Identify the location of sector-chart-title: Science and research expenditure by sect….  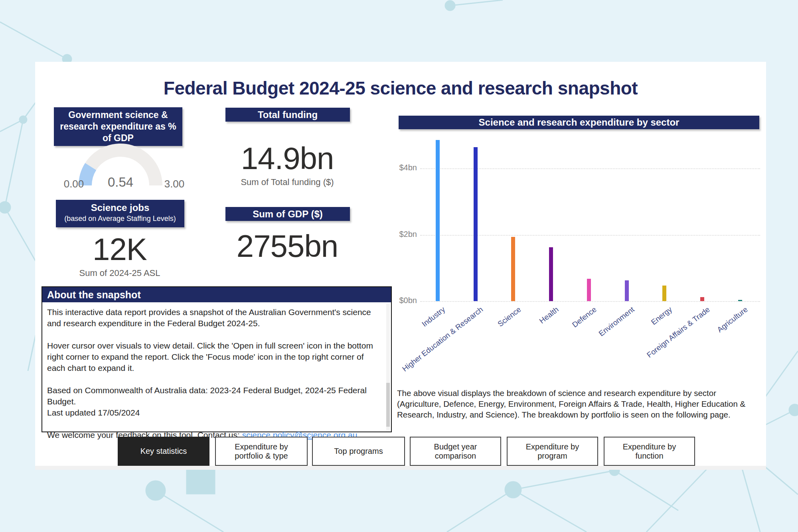
(579, 122).